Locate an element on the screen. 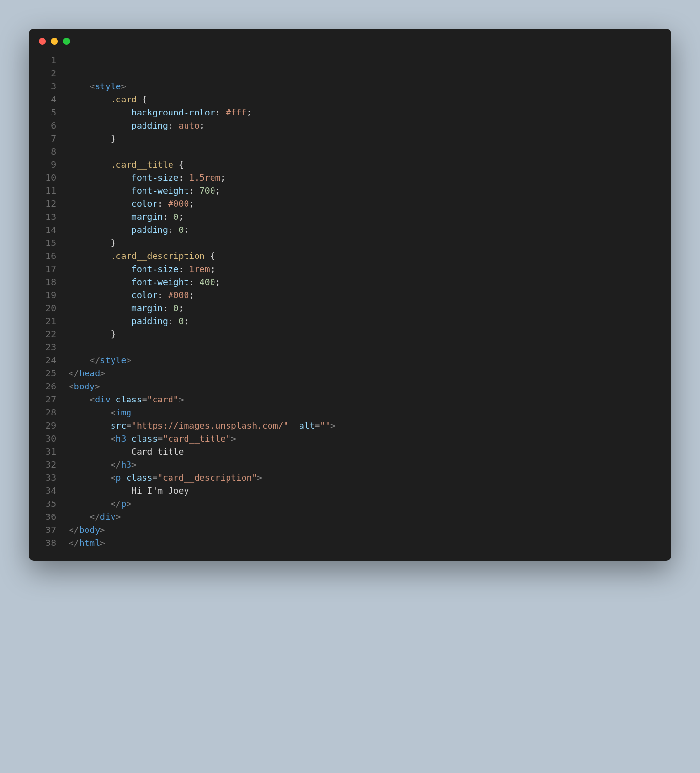 This screenshot has height=773, width=700. code-line: 1 is located at coordinates (350, 60).